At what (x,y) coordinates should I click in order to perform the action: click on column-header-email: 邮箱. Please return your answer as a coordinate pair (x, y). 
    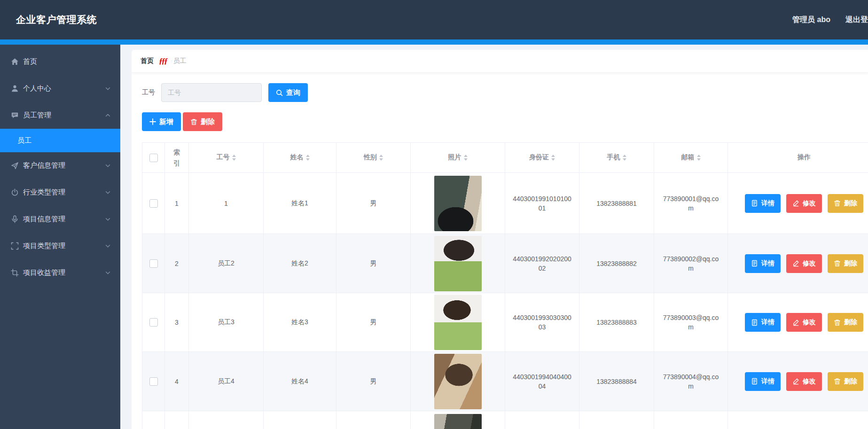
    Looking at the image, I should click on (691, 158).